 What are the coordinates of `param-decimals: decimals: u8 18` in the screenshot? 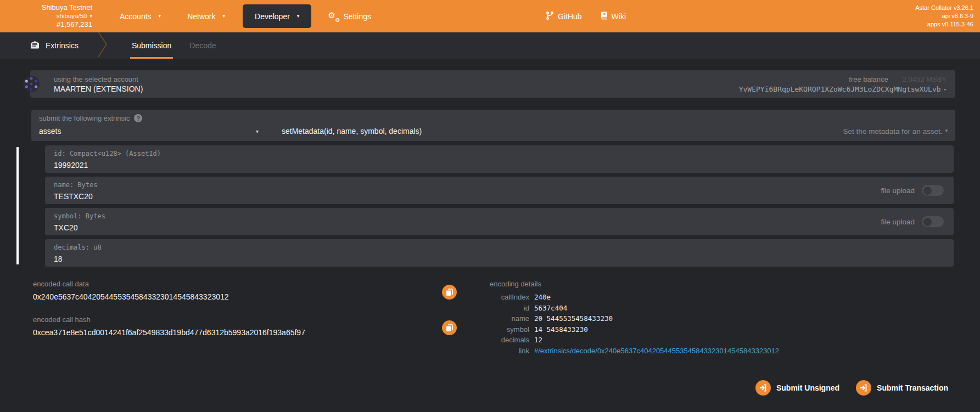 It's located at (500, 253).